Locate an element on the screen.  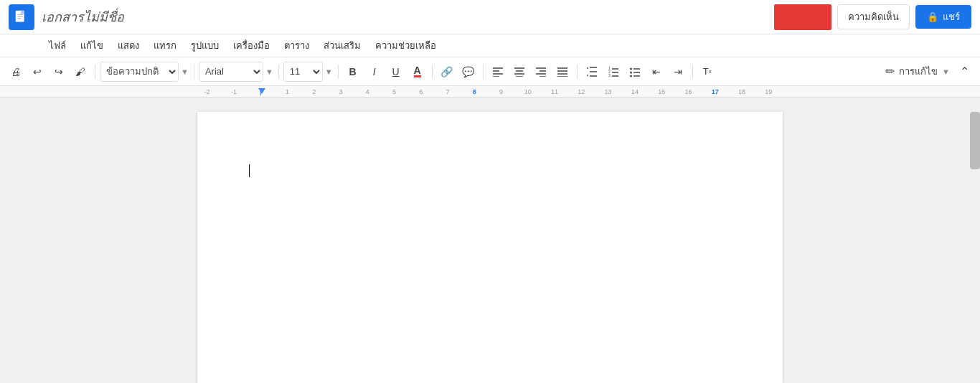
editing-area-right: ✏ การแก้ไข ▼ ⌃ is located at coordinates (930, 72).